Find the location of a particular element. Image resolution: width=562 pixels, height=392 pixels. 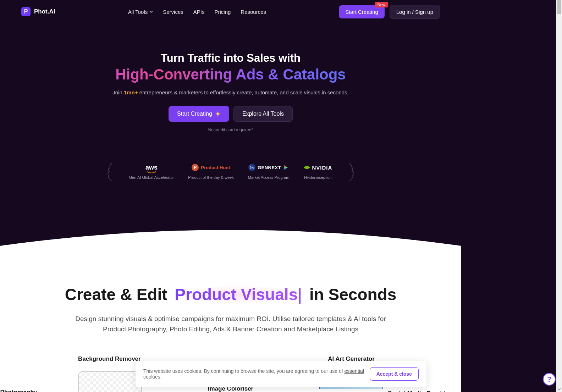

wave-divider is located at coordinates (231, 235).